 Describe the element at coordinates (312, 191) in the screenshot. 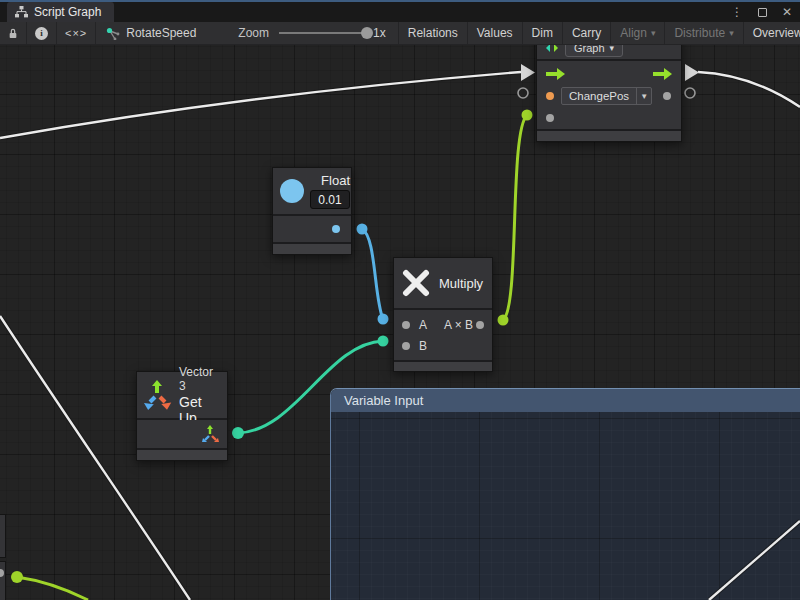

I see `float-node-header: Float` at that location.